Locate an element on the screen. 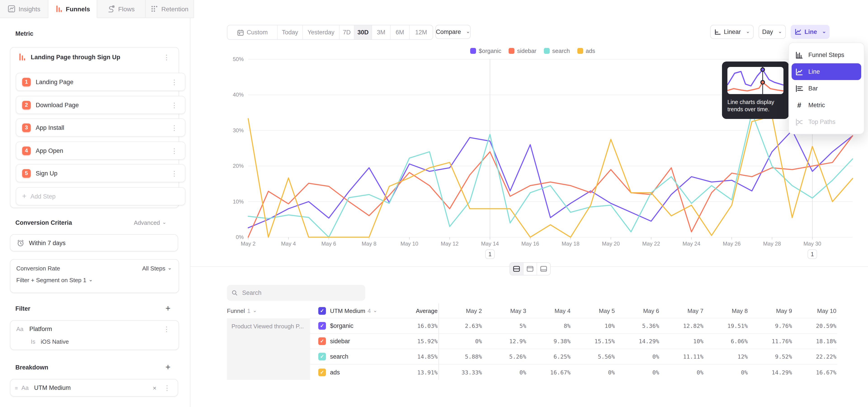 The image size is (868, 407). utm-checkbox: ✓ is located at coordinates (322, 311).